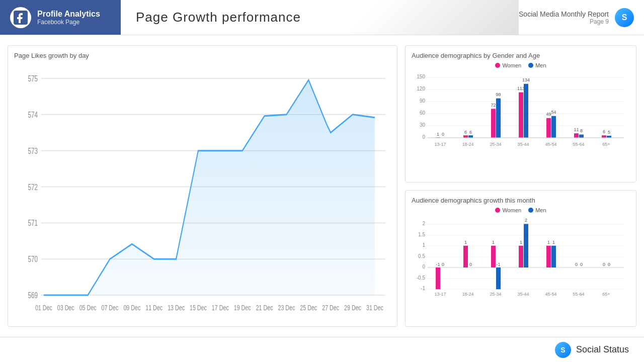 The image size is (644, 362). What do you see at coordinates (33, 259) in the screenshot?
I see `svg-text: 570` at bounding box center [33, 259].